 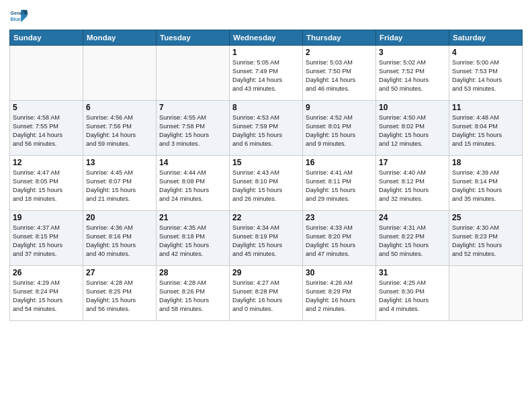 I want to click on day-number: 29, so click(x=266, y=273).